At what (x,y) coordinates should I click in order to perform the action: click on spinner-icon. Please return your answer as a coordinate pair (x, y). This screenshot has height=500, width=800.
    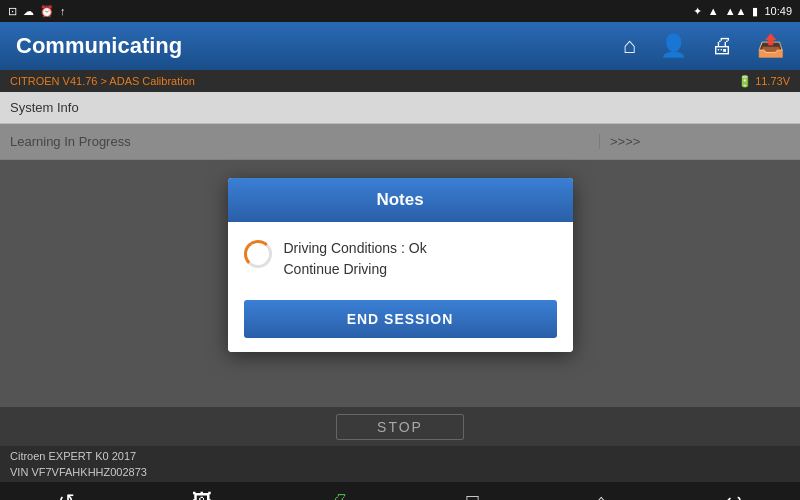
    Looking at the image, I should click on (258, 254).